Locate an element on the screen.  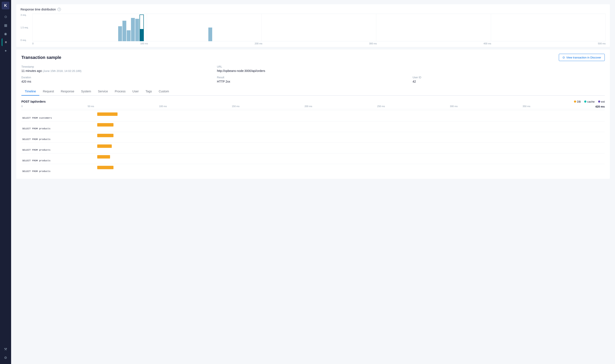
app-logo: Kibana APMK is located at coordinates (5, 5).